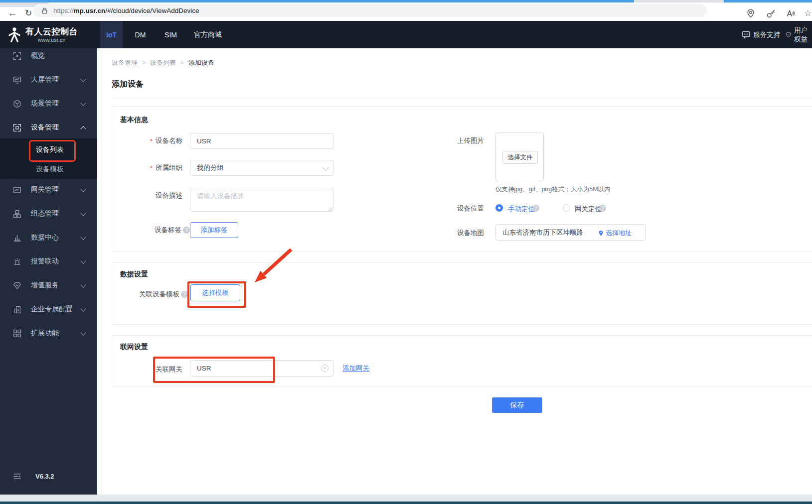 The width and height of the screenshot is (812, 504). I want to click on device-icon, so click(17, 127).